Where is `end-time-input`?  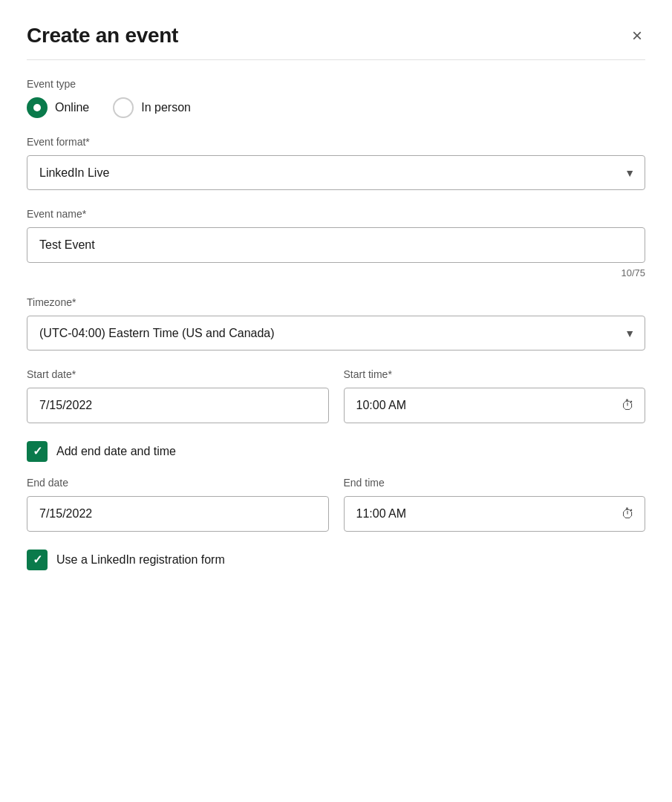 end-time-input is located at coordinates (495, 514).